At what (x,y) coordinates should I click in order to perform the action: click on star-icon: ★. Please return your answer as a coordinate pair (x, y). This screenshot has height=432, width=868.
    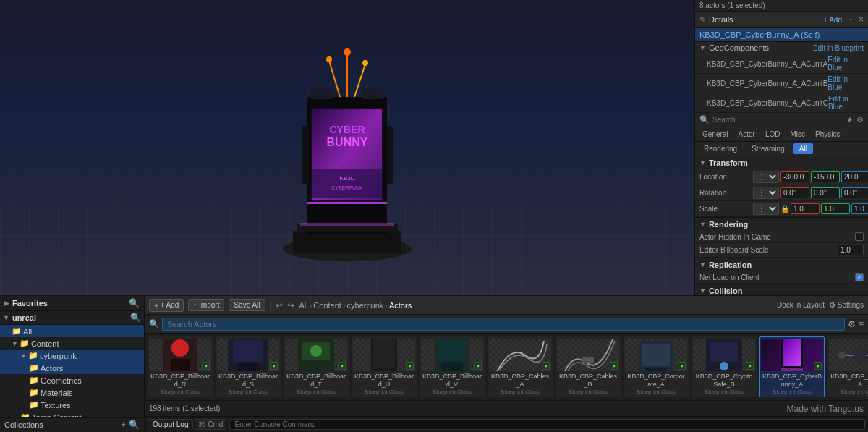
    Looking at the image, I should click on (850, 120).